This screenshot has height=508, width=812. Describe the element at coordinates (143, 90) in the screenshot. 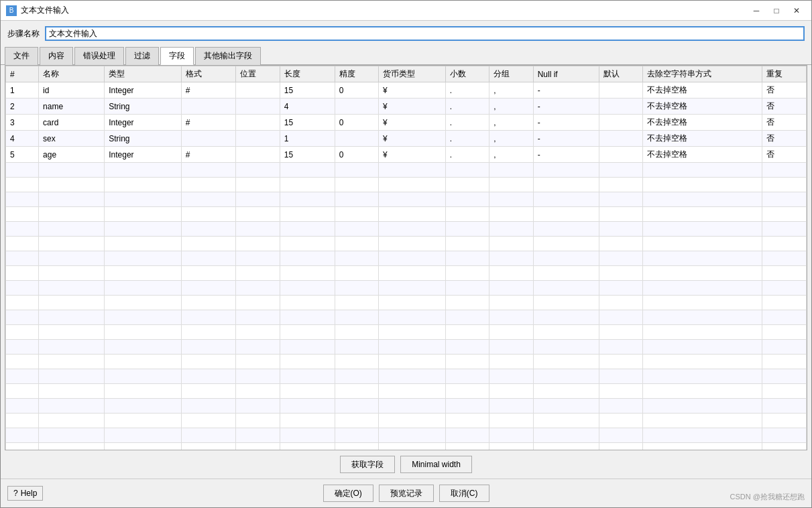

I see `cell-type: Integer` at that location.